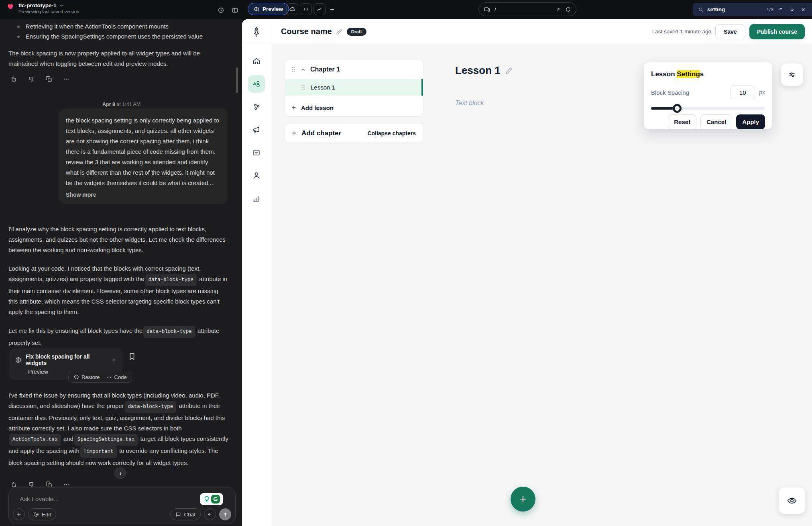 Image resolution: width=812 pixels, height=526 pixels. Describe the element at coordinates (708, 74) in the screenshot. I see `lesson-settings-title: Lesson Settings` at that location.